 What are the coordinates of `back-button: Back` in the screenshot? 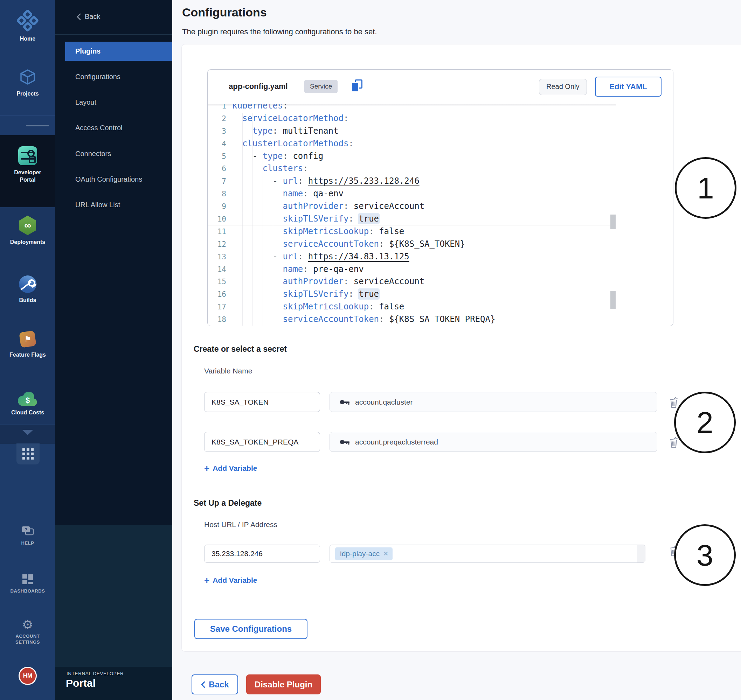 It's located at (215, 684).